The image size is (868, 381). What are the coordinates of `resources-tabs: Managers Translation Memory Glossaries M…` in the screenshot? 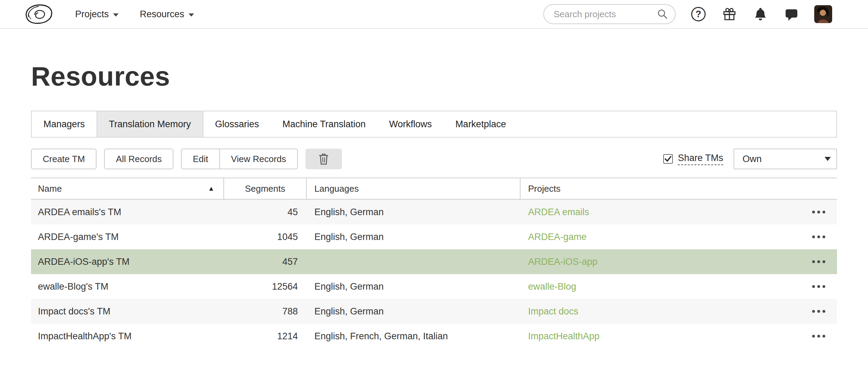 It's located at (434, 124).